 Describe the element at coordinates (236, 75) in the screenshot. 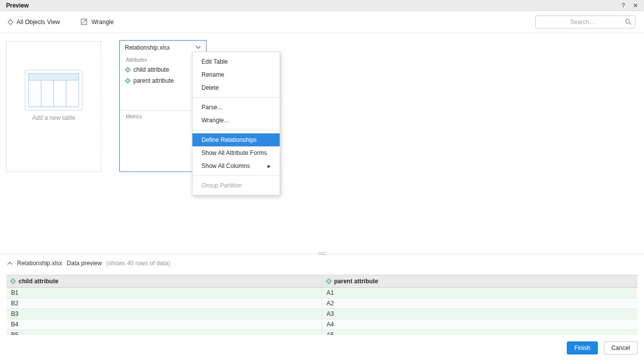

I see `menu-item-rename: Rename` at that location.